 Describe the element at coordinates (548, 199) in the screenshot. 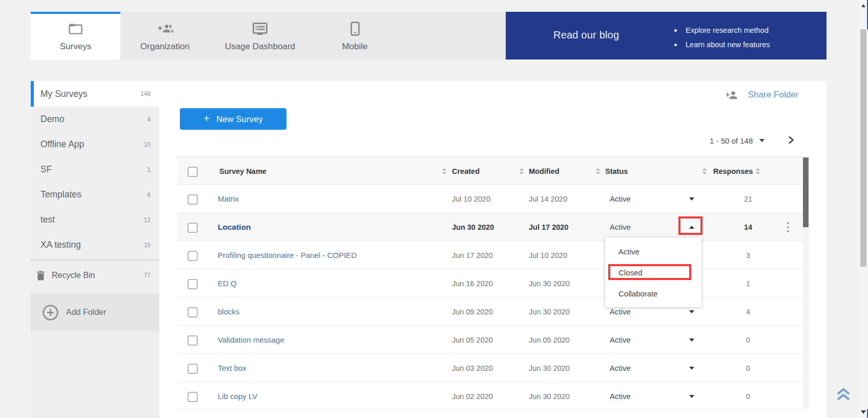

I see `modified-date: Jul 14 2020` at that location.